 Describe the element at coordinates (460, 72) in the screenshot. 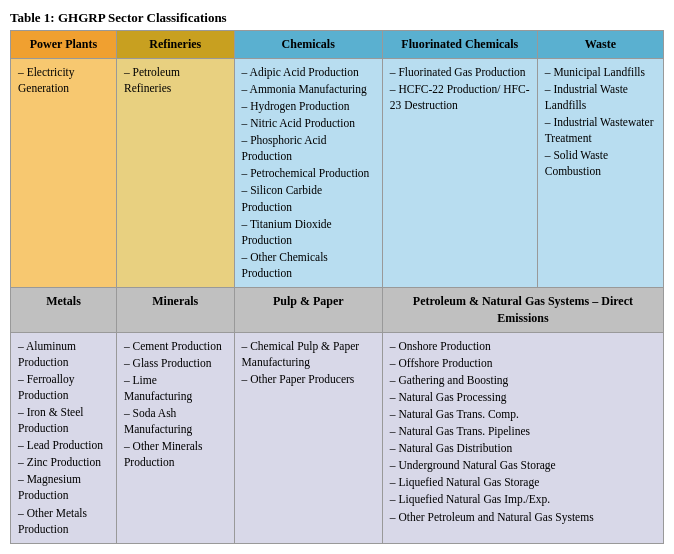

I see `list-item: Fluorinated Gas Production` at that location.